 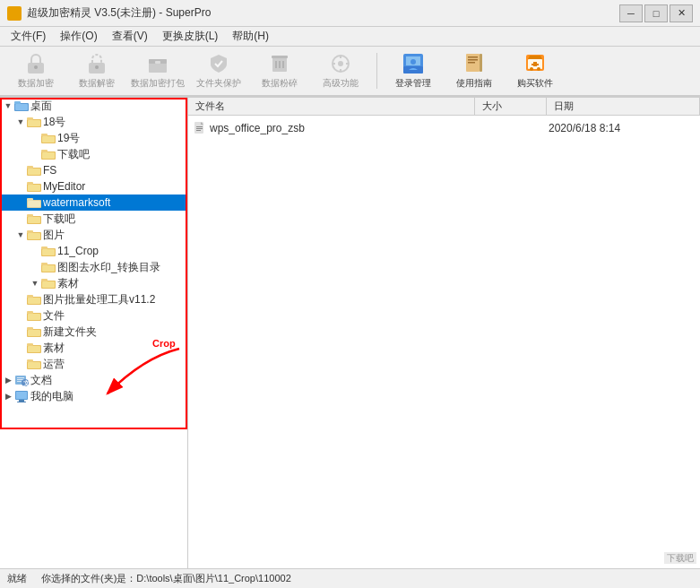 What do you see at coordinates (190, 36) in the screenshot?
I see `menu-skin: 更换皮肤(L)` at bounding box center [190, 36].